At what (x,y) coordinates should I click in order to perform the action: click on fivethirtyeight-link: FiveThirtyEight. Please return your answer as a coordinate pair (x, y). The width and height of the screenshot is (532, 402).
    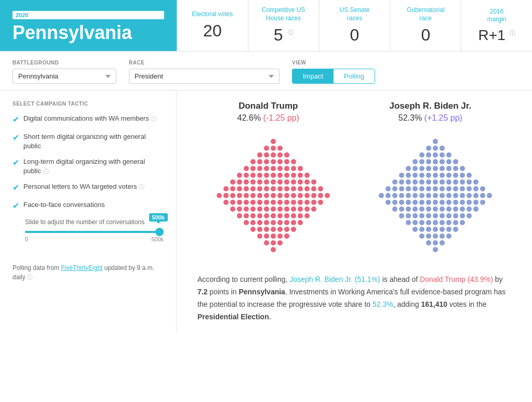
    Looking at the image, I should click on (82, 268).